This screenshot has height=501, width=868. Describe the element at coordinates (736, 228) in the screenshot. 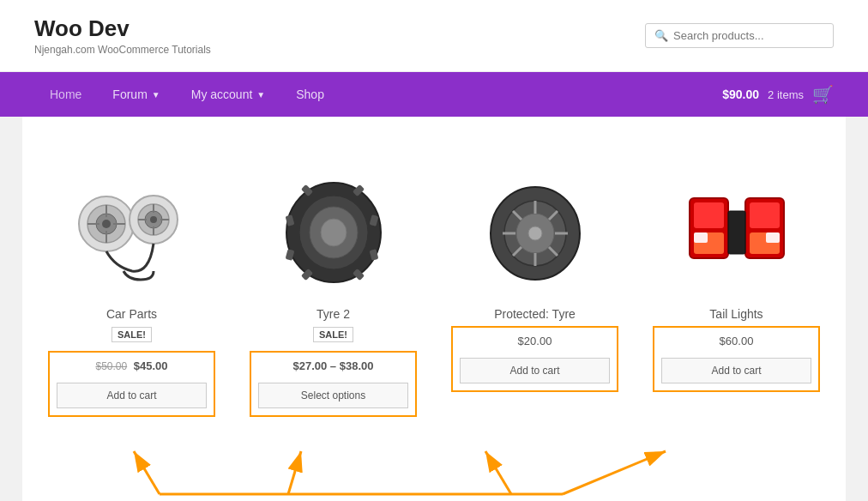

I see `product-image-tail-lights` at that location.